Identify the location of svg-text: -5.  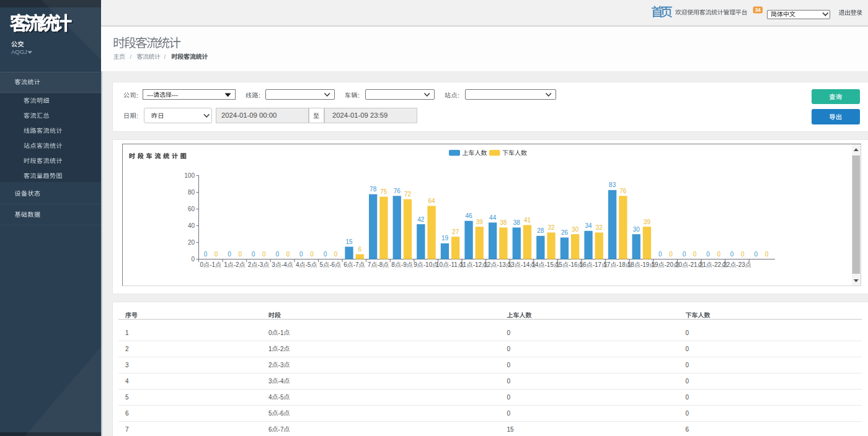
(281, 398).